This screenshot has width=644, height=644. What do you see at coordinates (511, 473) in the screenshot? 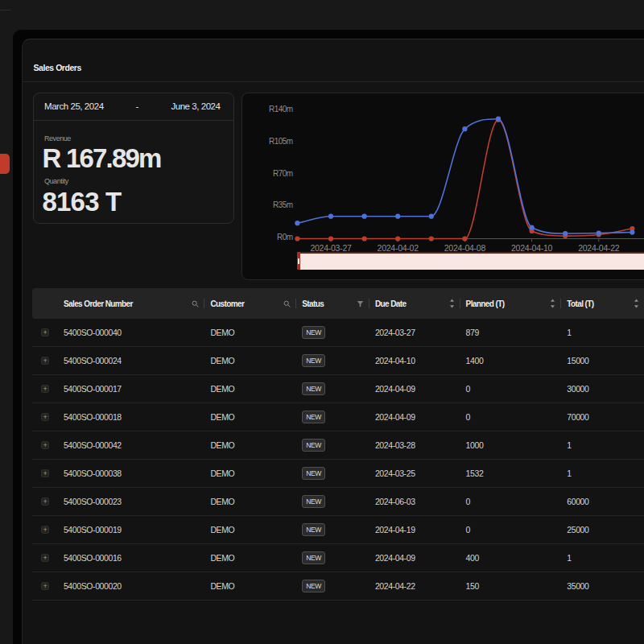
I see `cell-planned: 1532` at bounding box center [511, 473].